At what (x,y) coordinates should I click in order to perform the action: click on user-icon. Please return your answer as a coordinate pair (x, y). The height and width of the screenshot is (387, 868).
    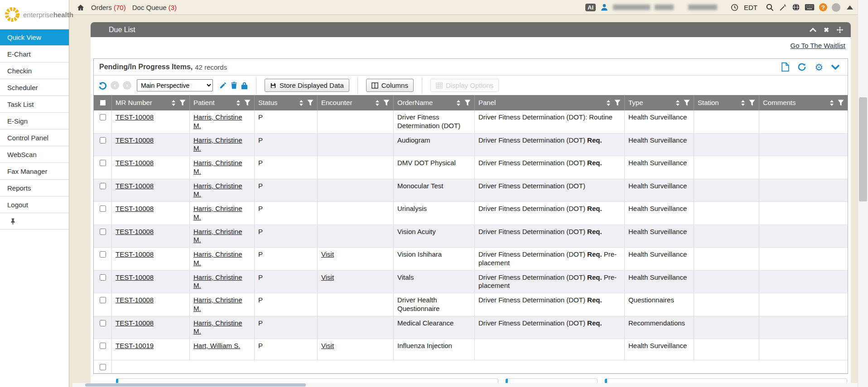
    Looking at the image, I should click on (604, 7).